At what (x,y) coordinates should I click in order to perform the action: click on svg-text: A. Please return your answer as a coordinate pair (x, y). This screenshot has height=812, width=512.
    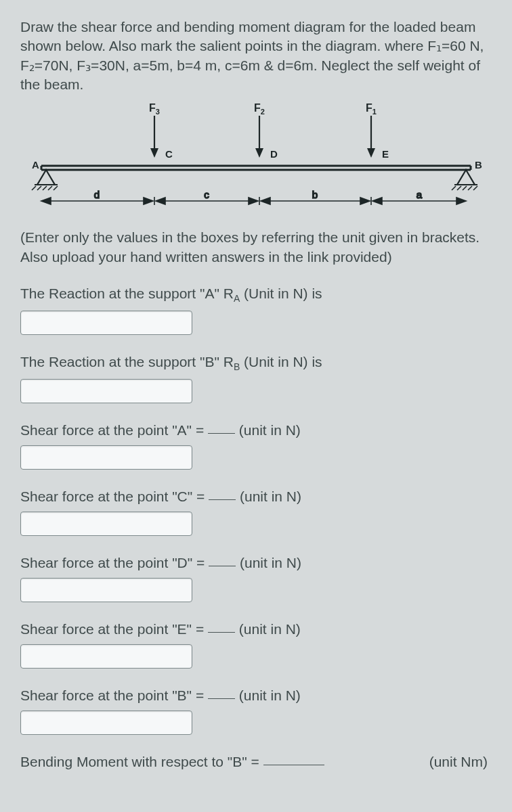
    Looking at the image, I should click on (35, 165).